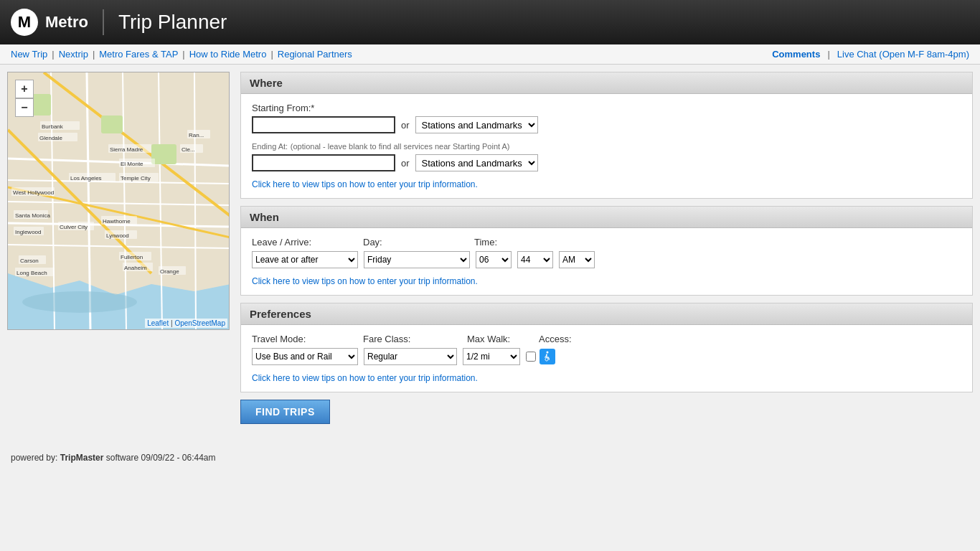 This screenshot has height=551, width=980. Describe the element at coordinates (172, 22) in the screenshot. I see `page-title: Trip Planner` at that location.